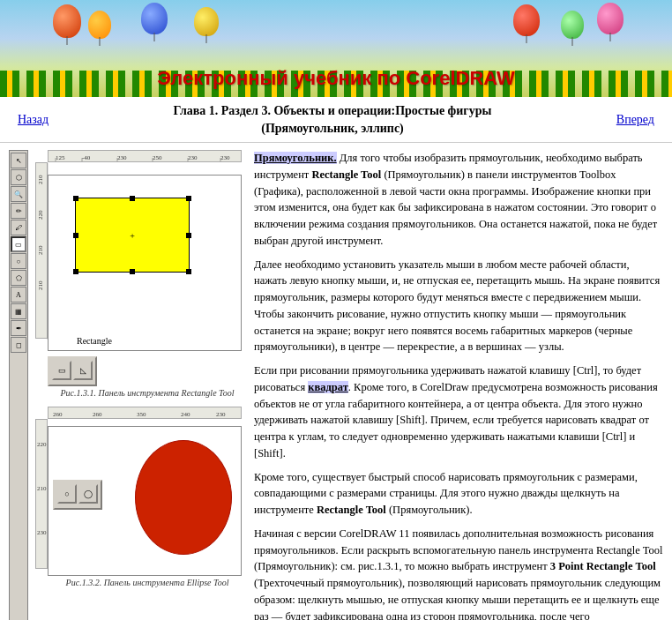 This screenshot has width=672, height=620. I want to click on forward-link: Вперед, so click(635, 120).